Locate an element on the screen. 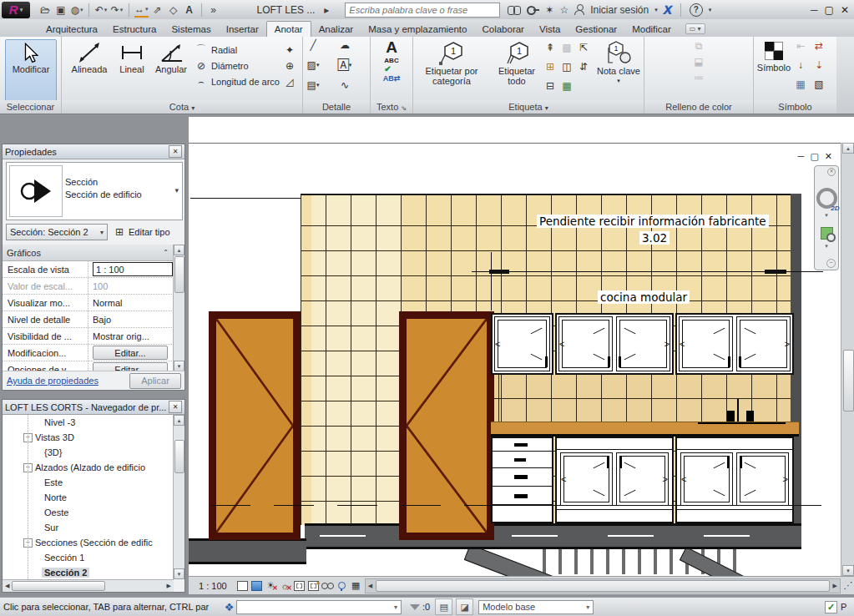  signin-dropdown-icon: ▾ is located at coordinates (656, 10).